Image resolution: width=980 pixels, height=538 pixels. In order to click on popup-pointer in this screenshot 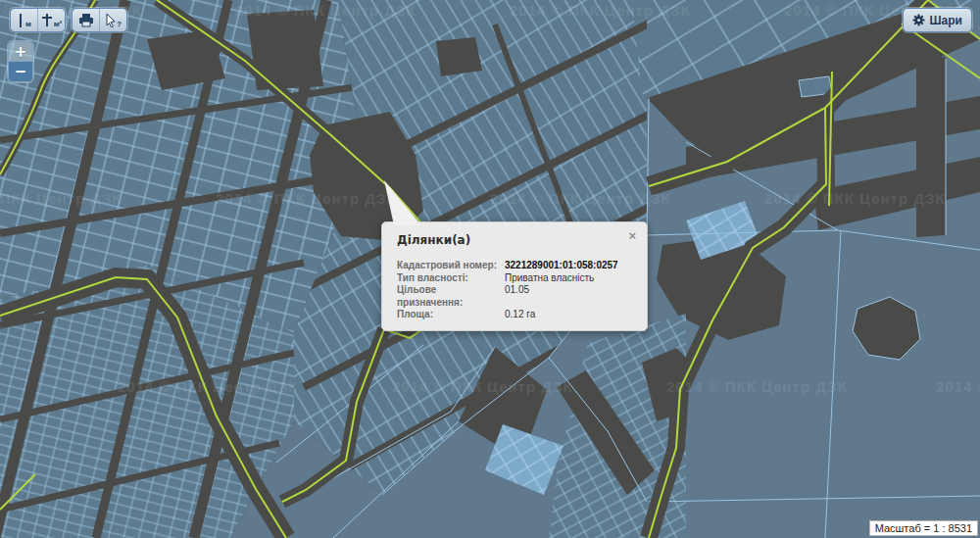, I will do `click(402, 202)`.